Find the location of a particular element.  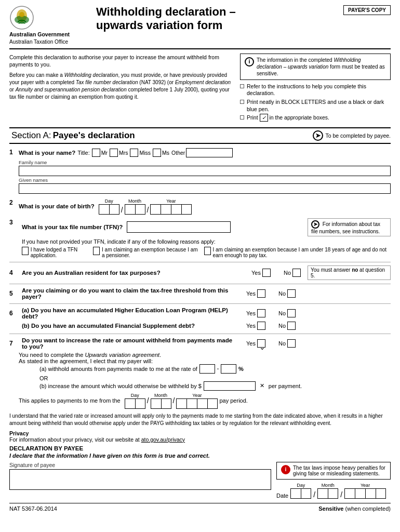

q6b-label: (b) Do you have an accumulated Financial… is located at coordinates (130, 326).